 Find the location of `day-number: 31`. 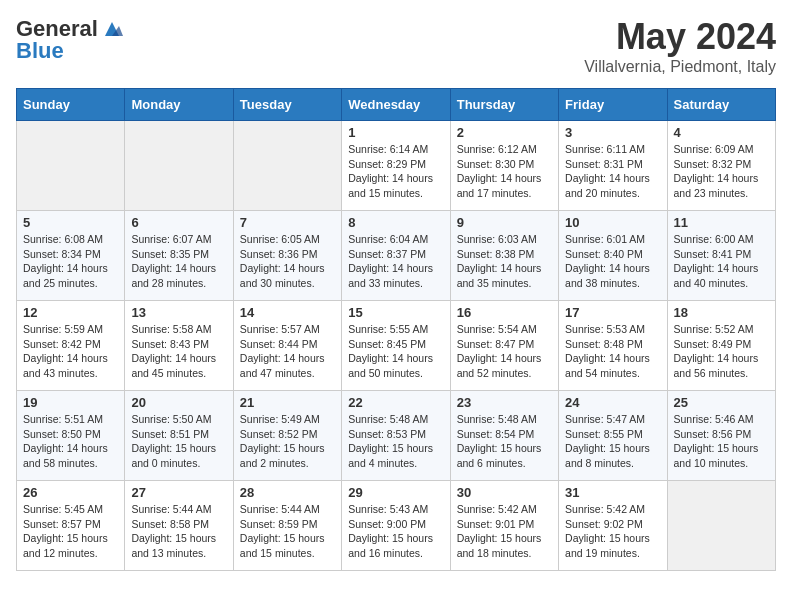

day-number: 31 is located at coordinates (612, 492).